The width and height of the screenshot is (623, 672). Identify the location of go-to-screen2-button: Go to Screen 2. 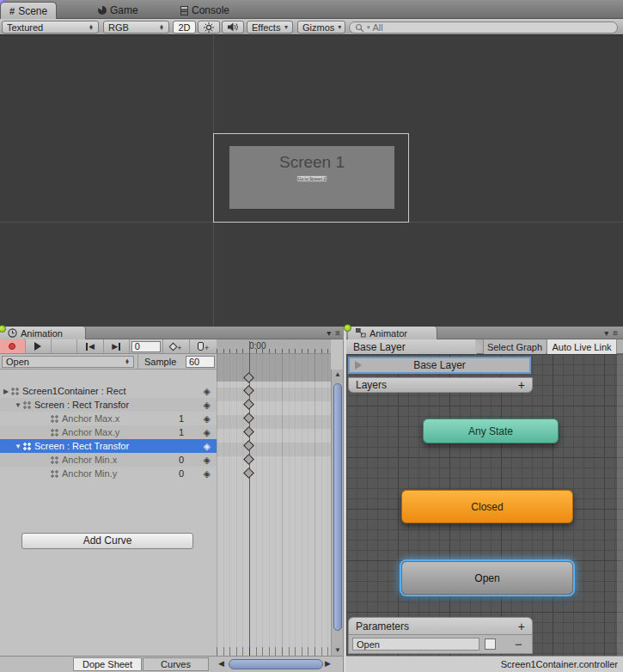
(311, 179).